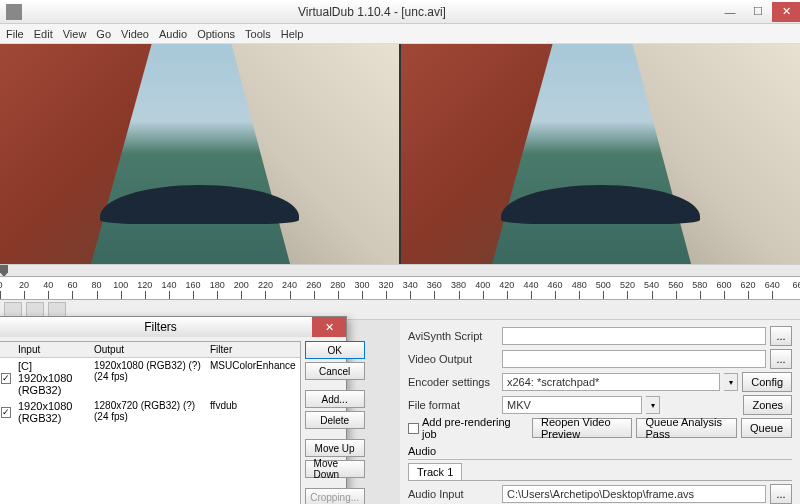  I want to click on maximize-button: ☐, so click(758, 12).